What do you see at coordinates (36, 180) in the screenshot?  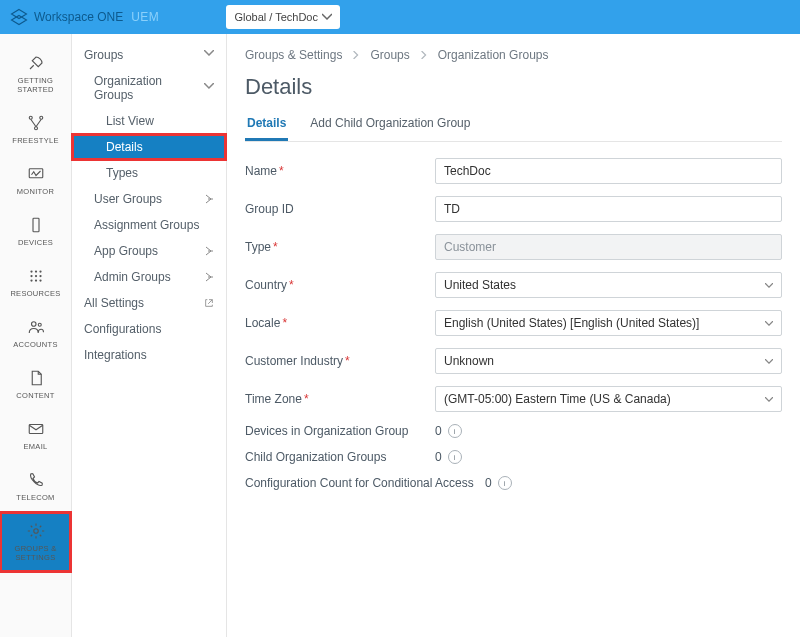 I see `nav-monitor: MONITOR` at bounding box center [36, 180].